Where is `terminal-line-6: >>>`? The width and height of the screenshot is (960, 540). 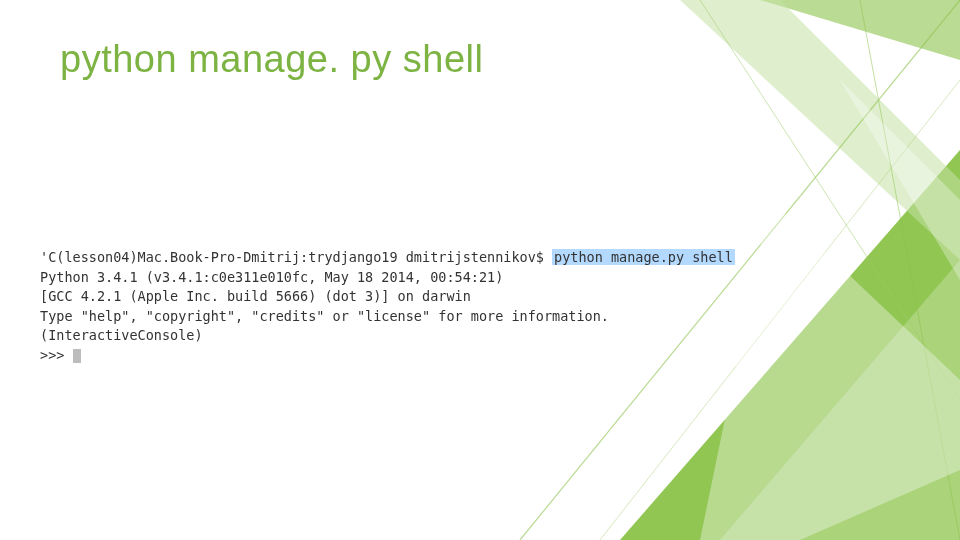 terminal-line-6: >>> is located at coordinates (388, 356).